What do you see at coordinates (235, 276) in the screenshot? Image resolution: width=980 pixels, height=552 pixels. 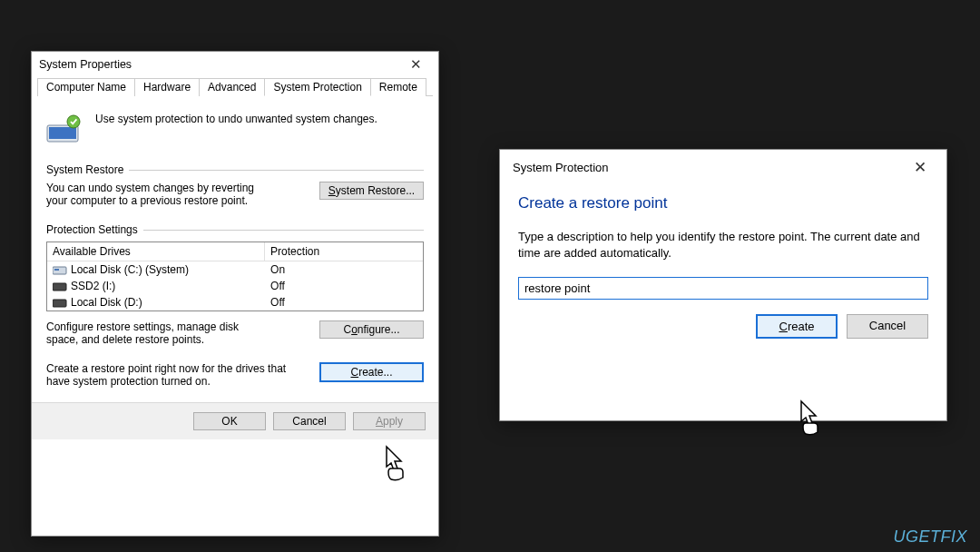 I see `drives-table: Available Drives Protection Local Disk (…` at bounding box center [235, 276].